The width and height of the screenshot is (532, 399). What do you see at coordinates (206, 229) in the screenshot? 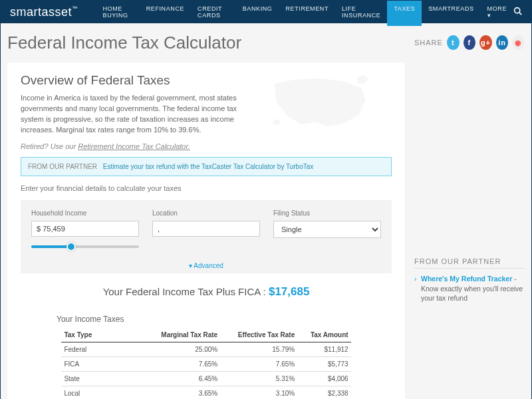
I see `input-panel: Household Income Location Filing Status …` at bounding box center [206, 229].